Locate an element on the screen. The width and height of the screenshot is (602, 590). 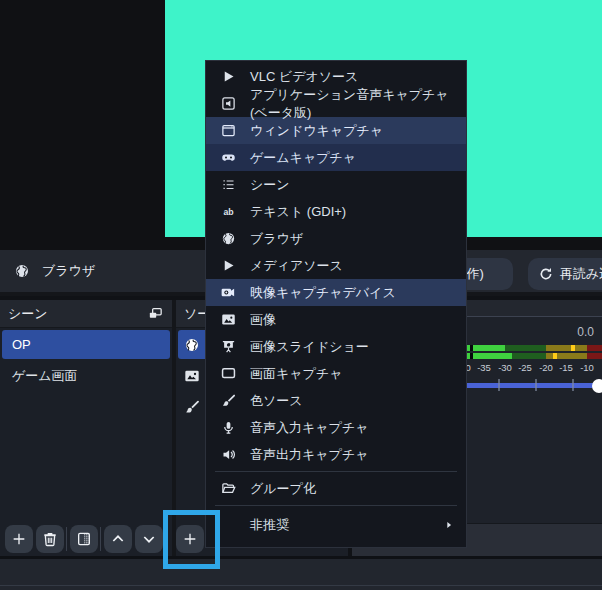
scene-item-game: ゲーム画面 is located at coordinates (86, 376).